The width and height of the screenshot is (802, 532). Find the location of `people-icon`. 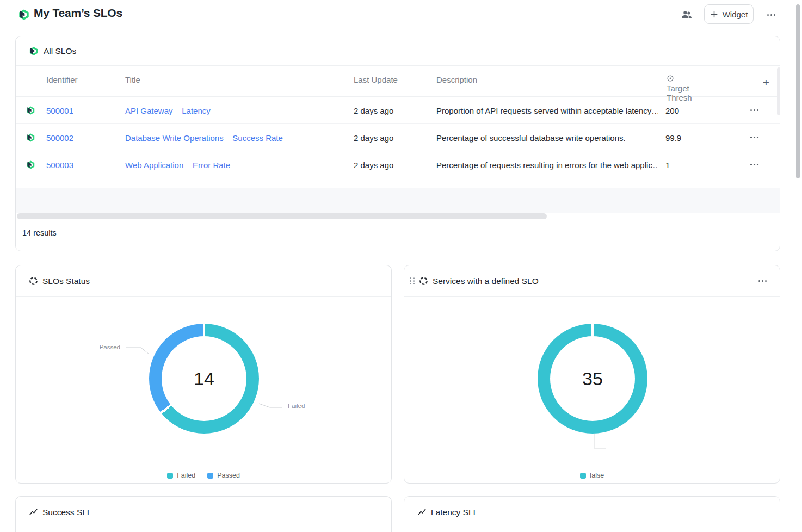

people-icon is located at coordinates (687, 15).